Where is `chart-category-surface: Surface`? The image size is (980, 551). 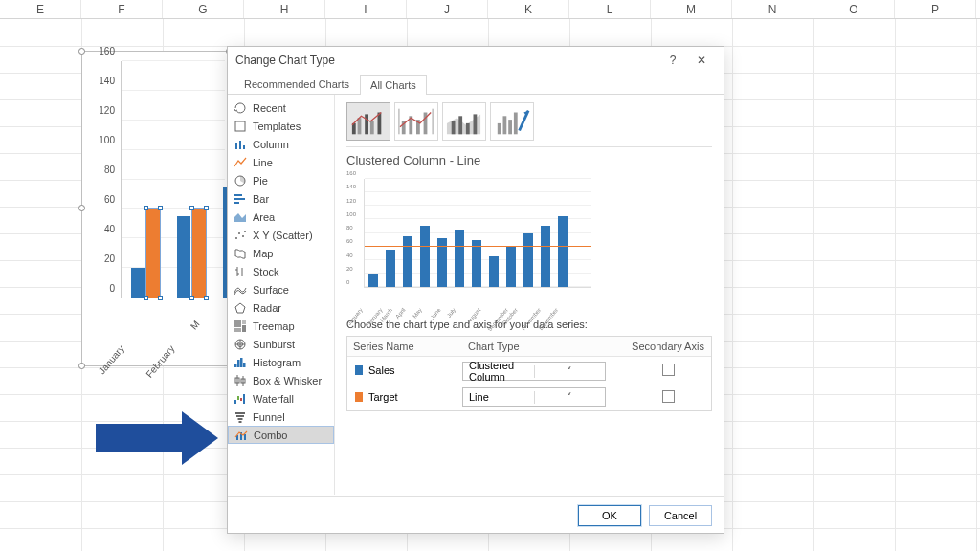
chart-category-surface: Surface is located at coordinates (281, 289).